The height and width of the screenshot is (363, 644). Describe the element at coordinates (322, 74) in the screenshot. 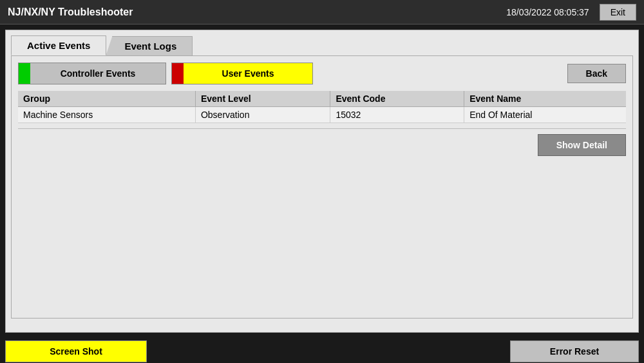

I see `button-row: Controller Events User Events Back` at that location.